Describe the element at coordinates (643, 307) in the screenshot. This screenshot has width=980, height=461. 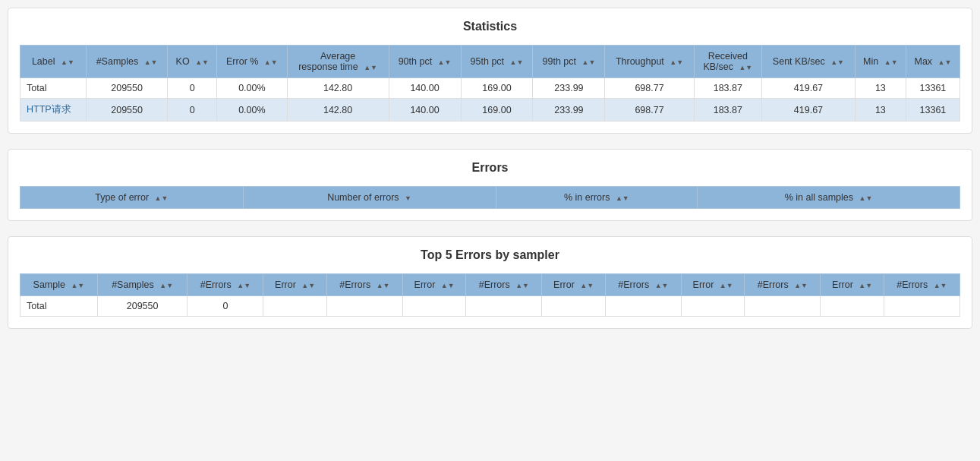
I see `row-n3` at that location.